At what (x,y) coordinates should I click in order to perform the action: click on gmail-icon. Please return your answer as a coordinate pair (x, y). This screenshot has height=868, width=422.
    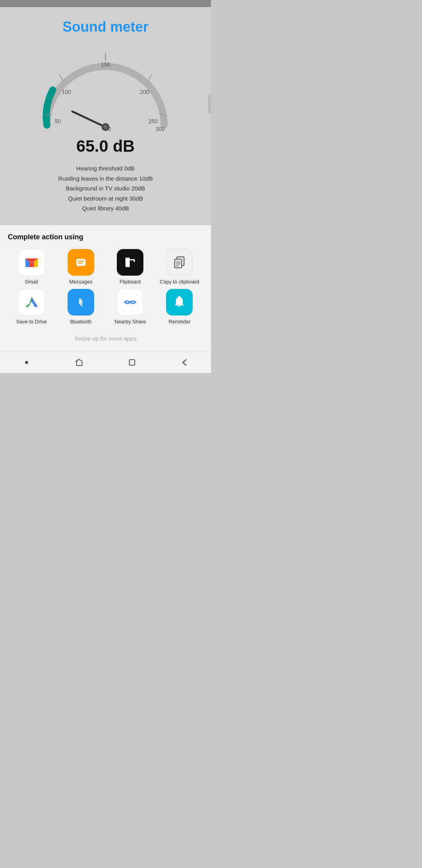
    Looking at the image, I should click on (32, 262).